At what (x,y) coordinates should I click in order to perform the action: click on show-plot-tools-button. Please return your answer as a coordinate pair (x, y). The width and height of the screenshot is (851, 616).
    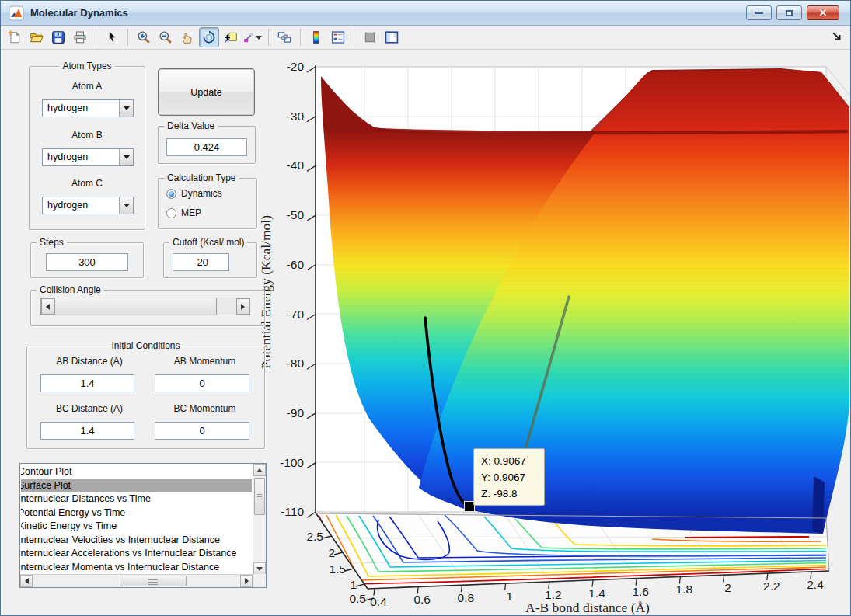
    Looking at the image, I should click on (392, 37).